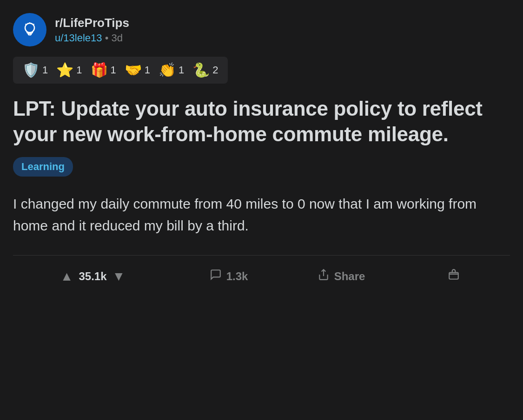 The image size is (523, 420). What do you see at coordinates (171, 70) in the screenshot?
I see `award-item-5: 👏 1` at bounding box center [171, 70].